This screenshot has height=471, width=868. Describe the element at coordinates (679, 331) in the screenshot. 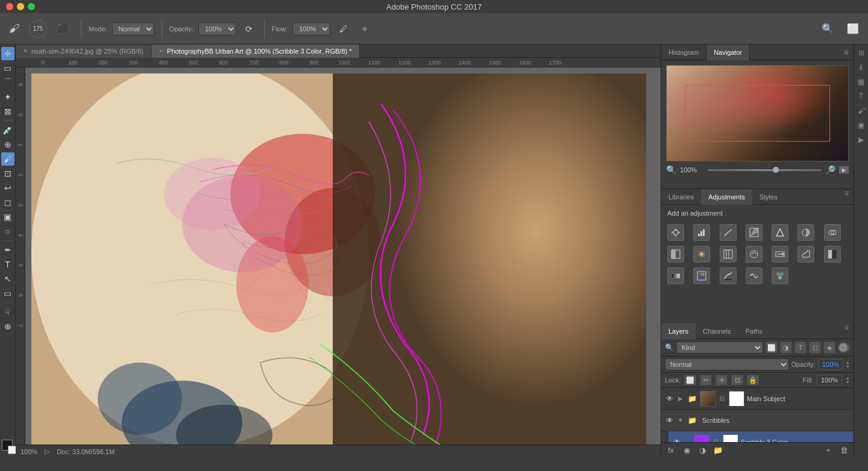

I see `tab-layers: Layers` at that location.